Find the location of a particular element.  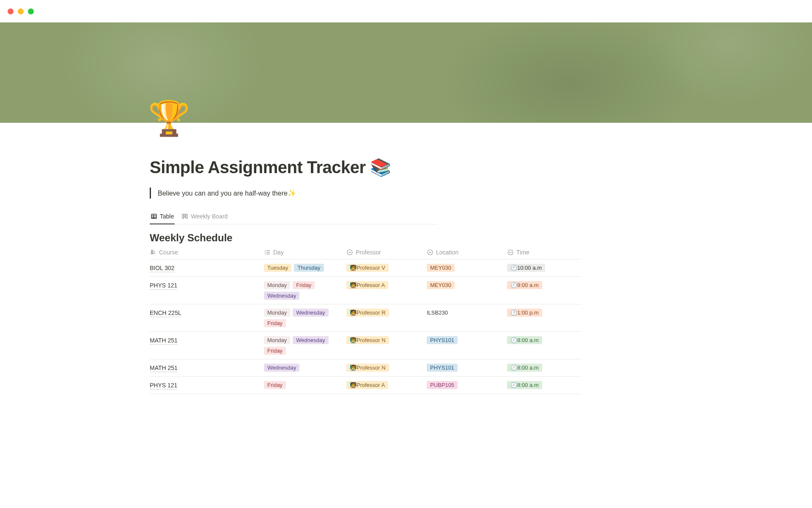

cell-course: ENCH 225L is located at coordinates (207, 318).